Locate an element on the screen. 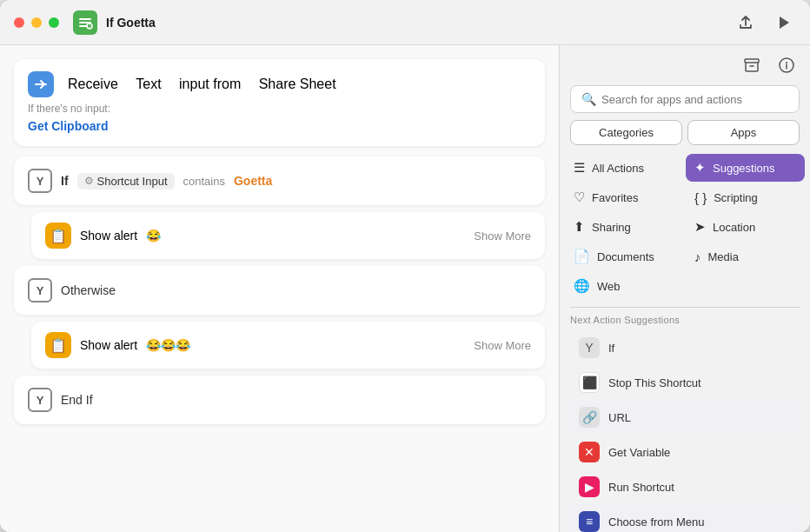  app-title-group: ✓ If Goetta is located at coordinates (115, 23).